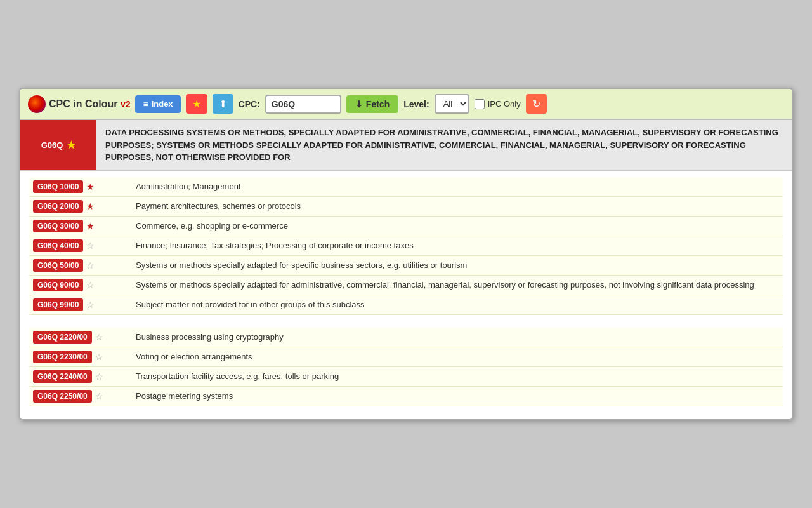 The image size is (812, 508). Describe the element at coordinates (80, 337) in the screenshot. I see `row-code-cell: G06Q 2220/00☆` at that location.